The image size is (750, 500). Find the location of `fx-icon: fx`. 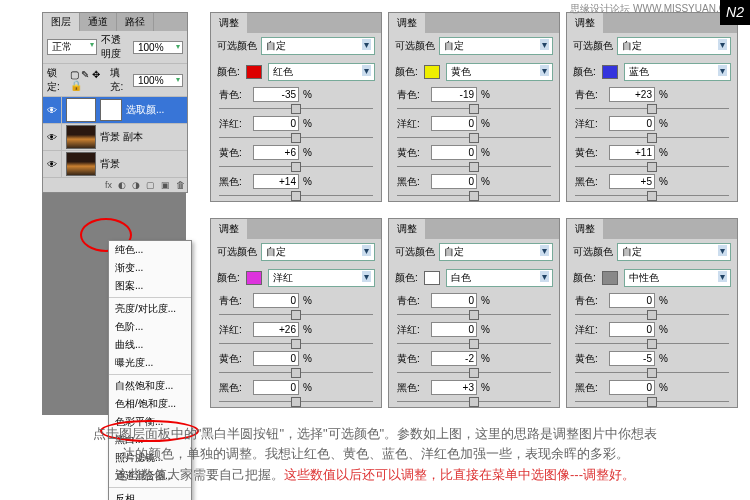

fx-icon: fx is located at coordinates (108, 185).